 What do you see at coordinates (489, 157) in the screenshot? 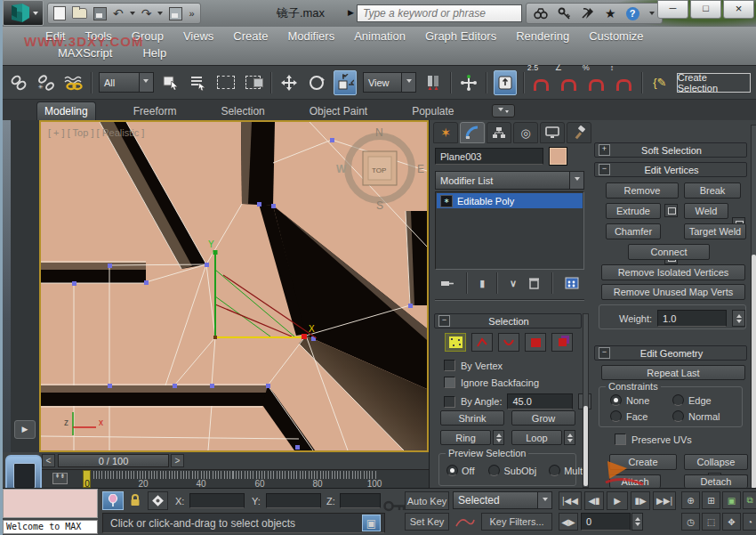
I see `object-name-field: Plane003` at bounding box center [489, 157].